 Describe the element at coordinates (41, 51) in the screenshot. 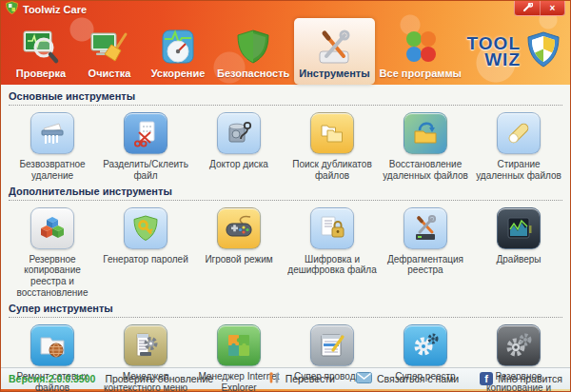

I see `tab-check: Проверка` at that location.